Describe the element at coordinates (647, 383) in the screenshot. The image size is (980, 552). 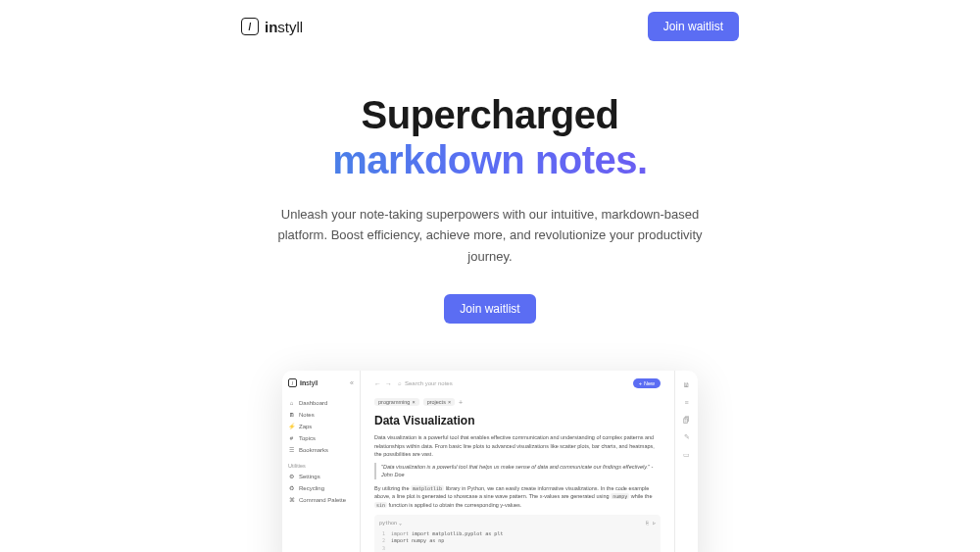
I see `new-button: + New` at that location.